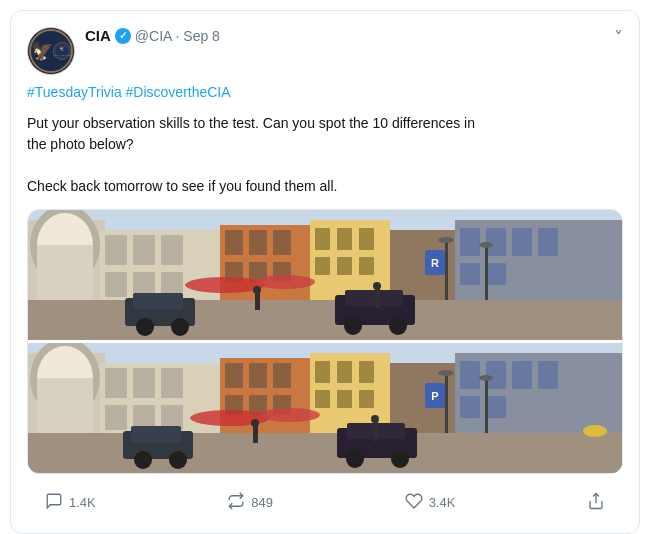 This screenshot has width=654, height=534. Describe the element at coordinates (123, 36) in the screenshot. I see `verified-badge: ✓` at that location.